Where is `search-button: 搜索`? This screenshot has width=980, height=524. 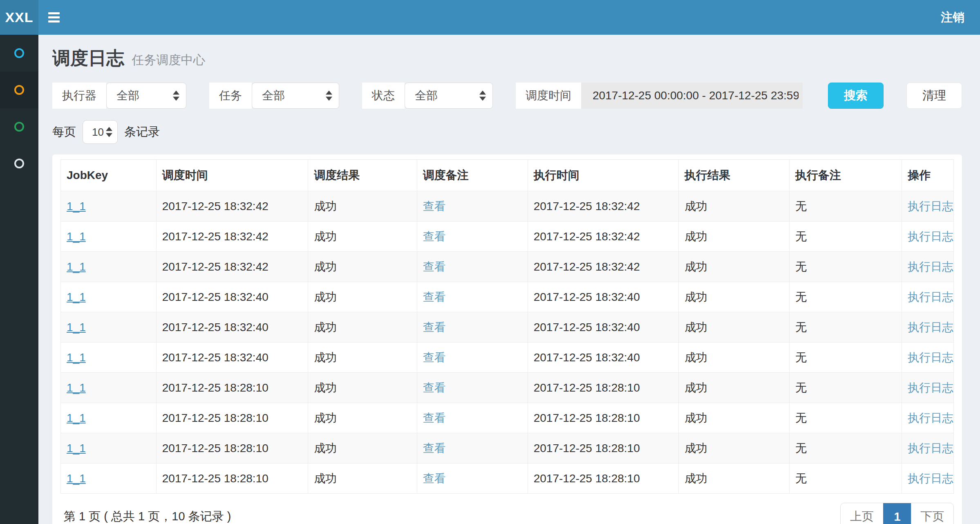
search-button: 搜索 is located at coordinates (856, 96).